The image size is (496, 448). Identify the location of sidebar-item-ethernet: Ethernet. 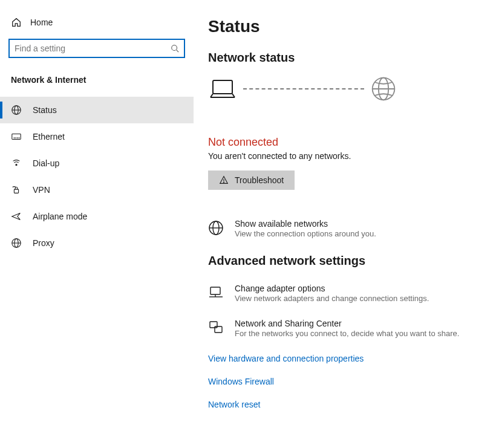
(97, 137).